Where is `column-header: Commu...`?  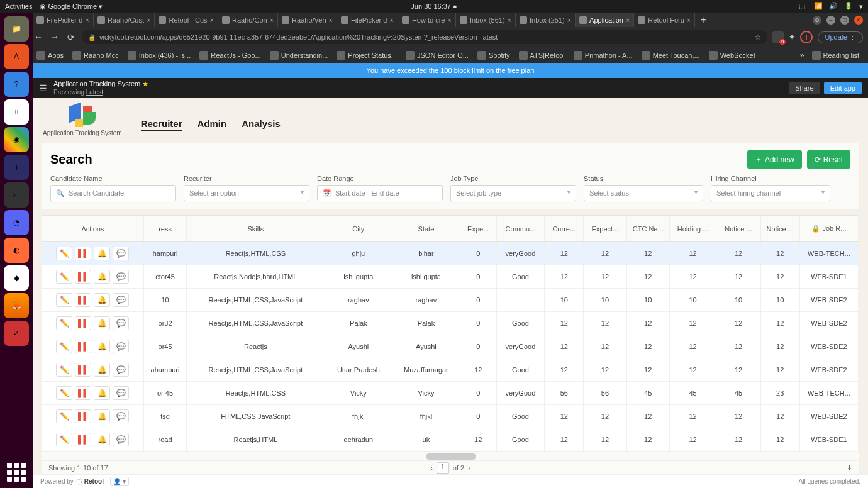 column-header: Commu... is located at coordinates (521, 229).